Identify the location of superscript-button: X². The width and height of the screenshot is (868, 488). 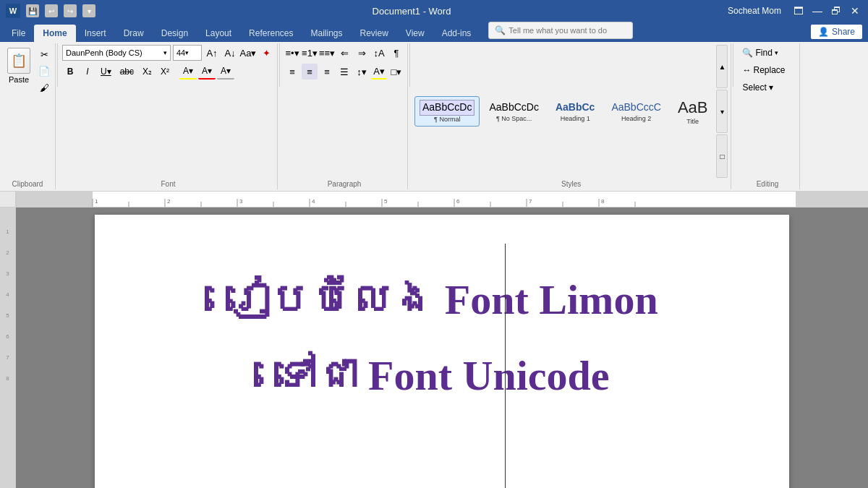
(165, 72).